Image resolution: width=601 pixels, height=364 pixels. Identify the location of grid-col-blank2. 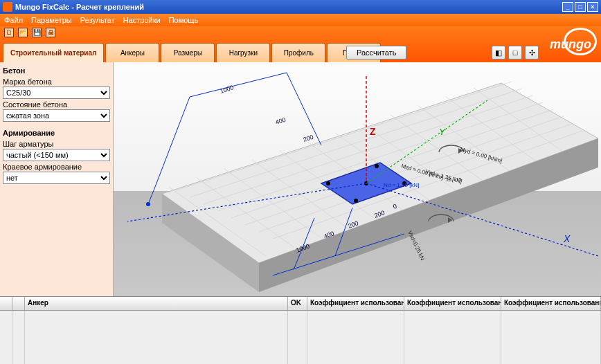
(19, 303).